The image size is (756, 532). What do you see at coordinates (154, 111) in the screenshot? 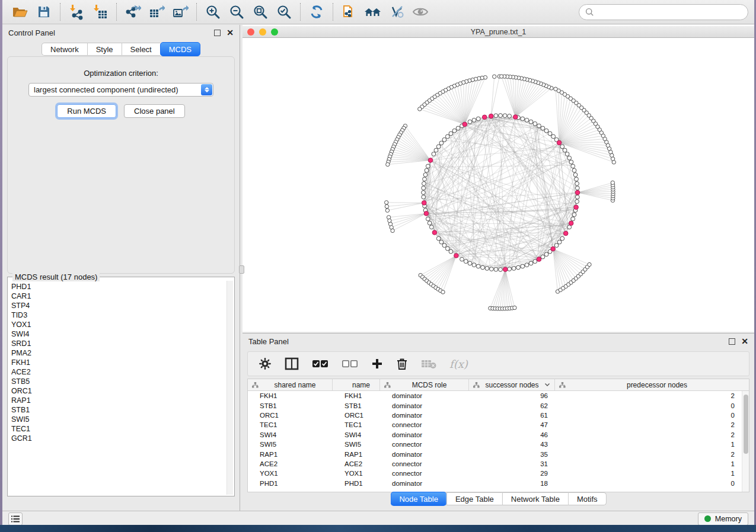
I see `close-panel-button: Close panel` at bounding box center [154, 111].